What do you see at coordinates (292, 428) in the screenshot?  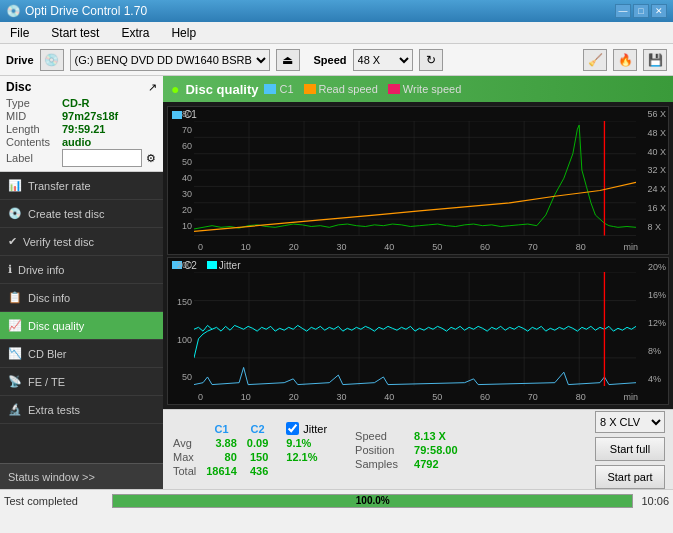 I see `jitter-checkbox` at bounding box center [292, 428].